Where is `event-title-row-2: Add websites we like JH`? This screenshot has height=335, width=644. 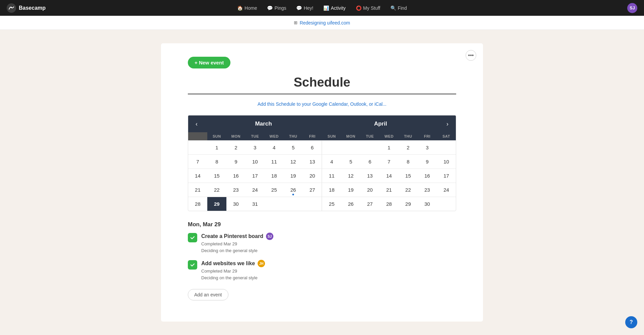
event-title-row-2: Add websites we like JH is located at coordinates (329, 264).